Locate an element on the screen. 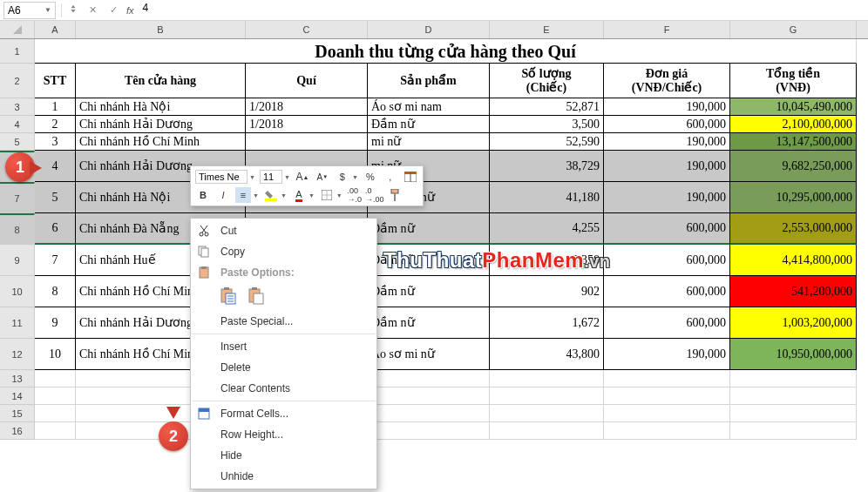 The width and height of the screenshot is (868, 492). font-size-picker: 11 is located at coordinates (271, 177).